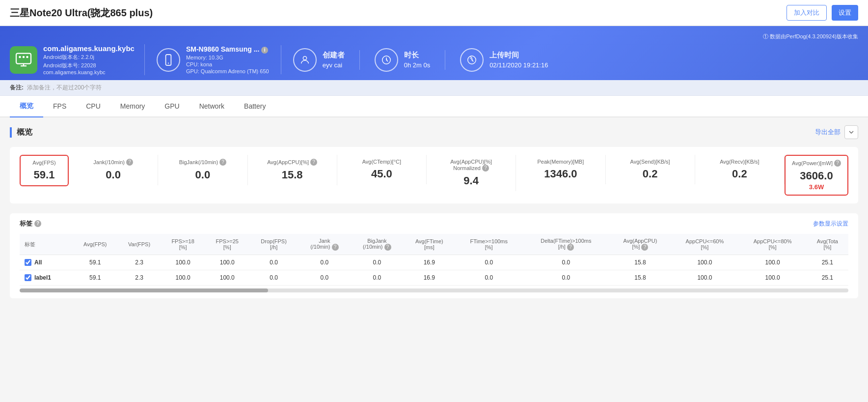 The width and height of the screenshot is (868, 402). I want to click on col-header-avg-ftime: Avg(FTime)[ms], so click(429, 245).